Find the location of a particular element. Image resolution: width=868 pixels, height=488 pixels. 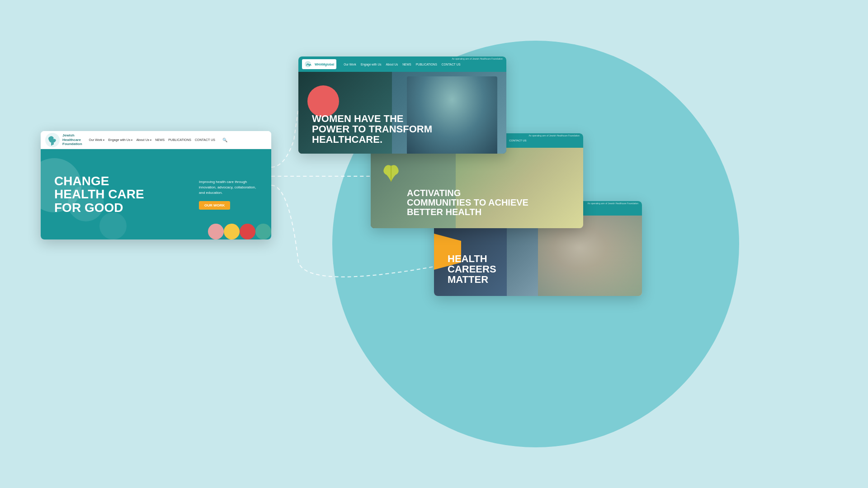

jhf-nav-engage: Engage with Us ▾ is located at coordinates (120, 140).